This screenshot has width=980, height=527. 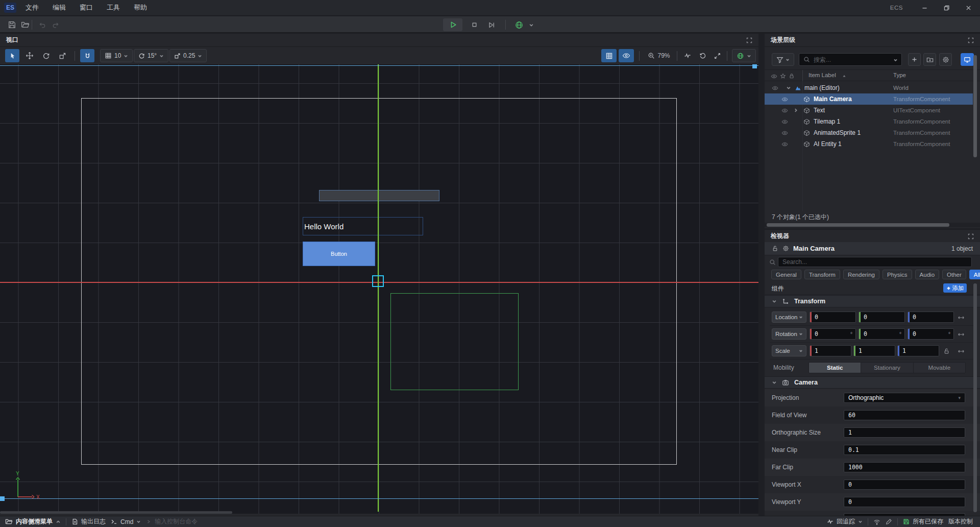 What do you see at coordinates (872, 301) in the screenshot?
I see `transform-section-header: Transform` at bounding box center [872, 301].